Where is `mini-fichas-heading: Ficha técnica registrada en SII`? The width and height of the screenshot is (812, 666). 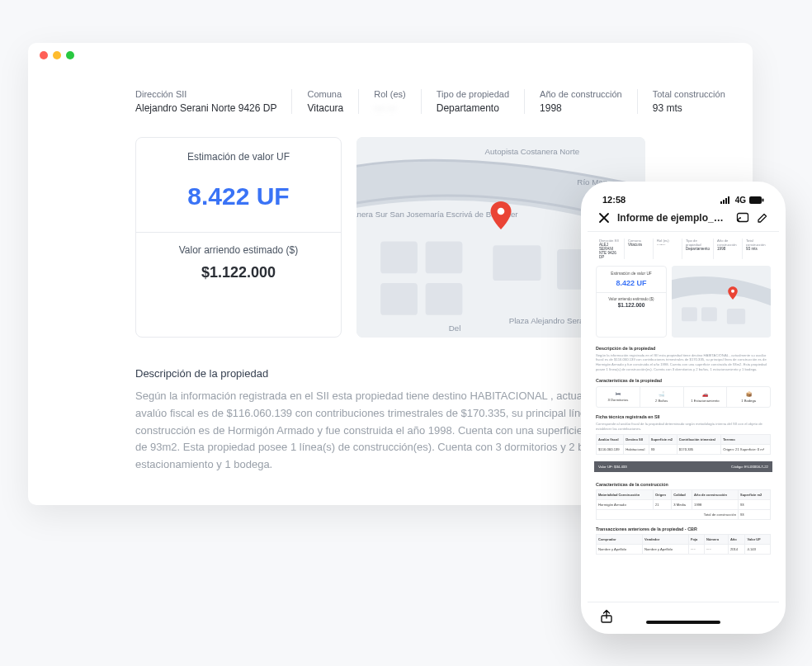 mini-fichas-heading: Ficha técnica registrada en SII is located at coordinates (683, 417).